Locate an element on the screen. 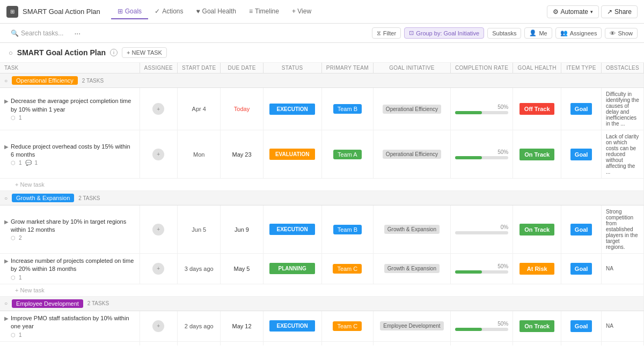  task-name: Improve PMO staff satisfaction by 10% wi… is located at coordinates (73, 323).